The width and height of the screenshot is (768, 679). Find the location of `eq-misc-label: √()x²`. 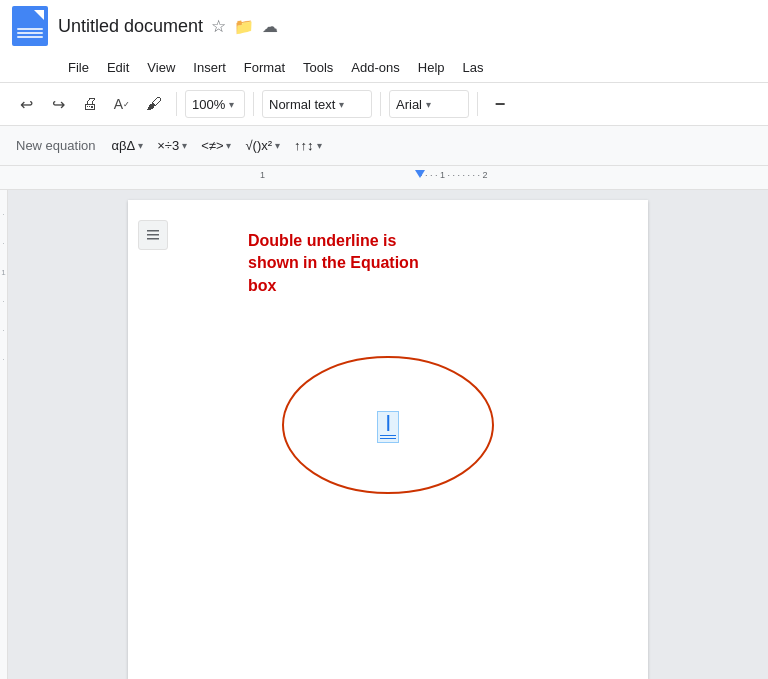

eq-misc-label: √()x² is located at coordinates (258, 146).